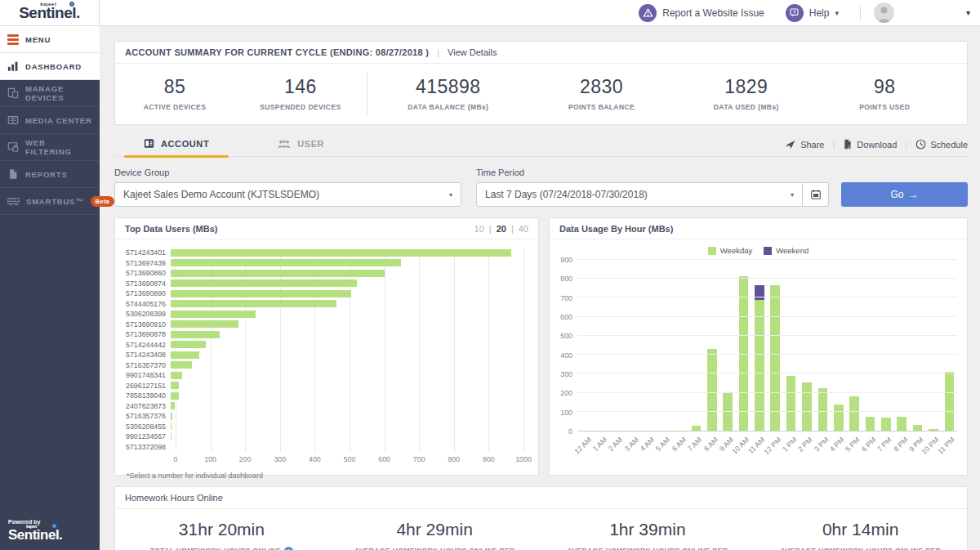 The image size is (980, 550). I want to click on option-40: 40, so click(523, 229).